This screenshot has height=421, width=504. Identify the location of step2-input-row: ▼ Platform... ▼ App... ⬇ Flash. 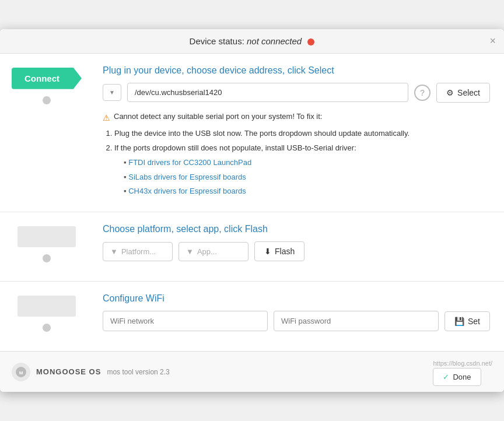
(296, 251).